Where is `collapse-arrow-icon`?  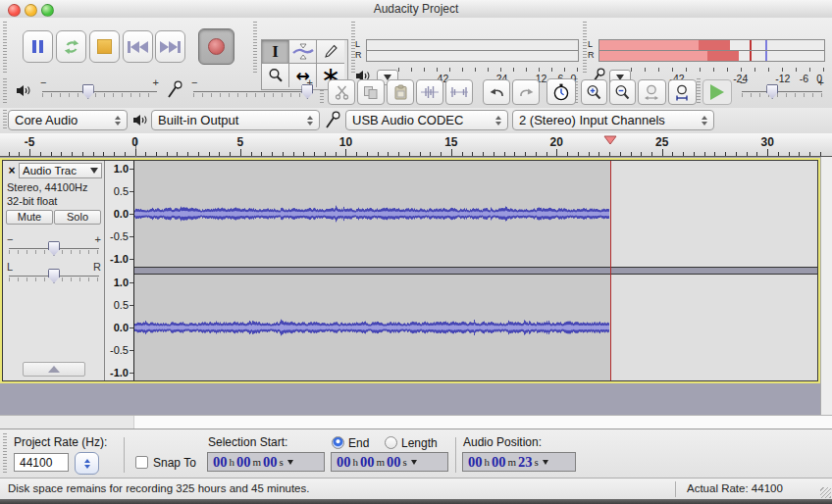
collapse-arrow-icon is located at coordinates (54, 369).